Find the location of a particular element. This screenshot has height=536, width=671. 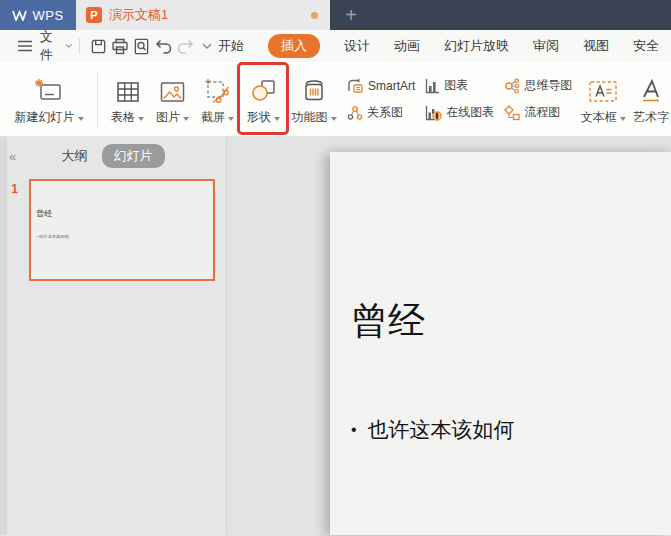

bullet-text: 也许这本该如何 is located at coordinates (442, 430).